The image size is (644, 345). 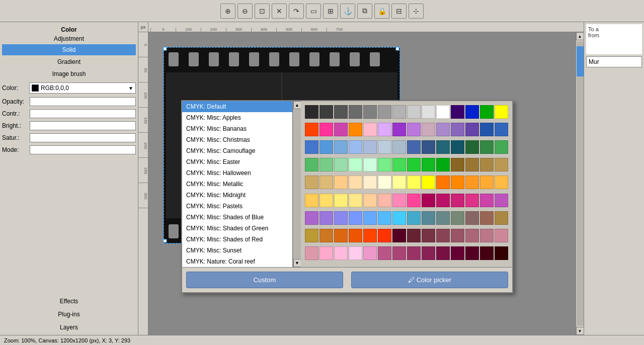 I want to click on scroll-thumb-v, so click(x=580, y=61).